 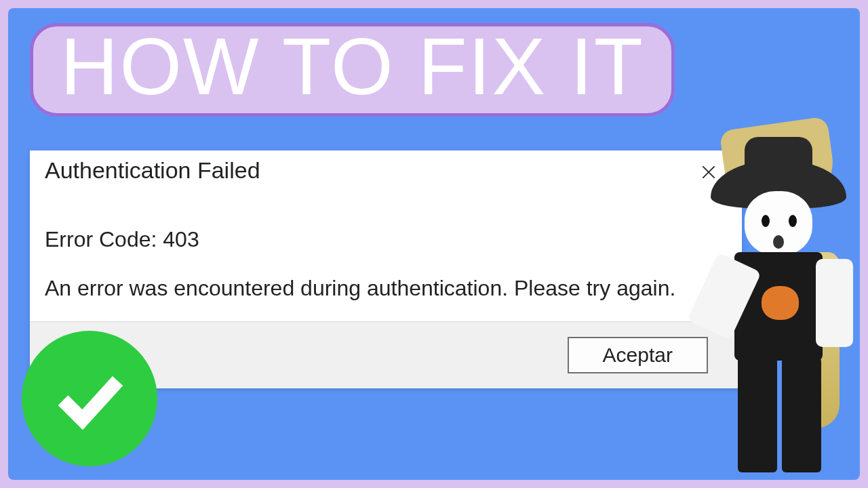 I want to click on error-code-text: Error Code: 403, so click(x=386, y=240).